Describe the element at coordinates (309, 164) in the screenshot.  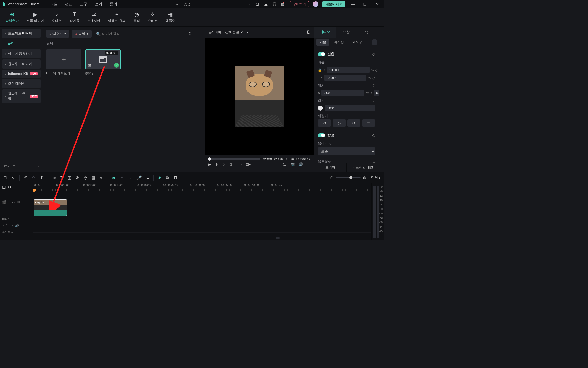
I see `fullscreen-icon: ⛶` at that location.